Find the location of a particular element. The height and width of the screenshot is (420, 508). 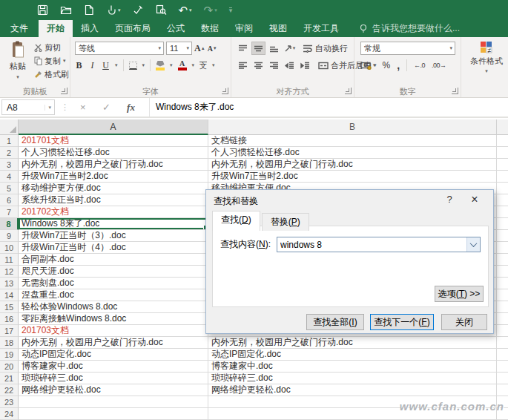

options-button: 选项(T) >> is located at coordinates (459, 294).